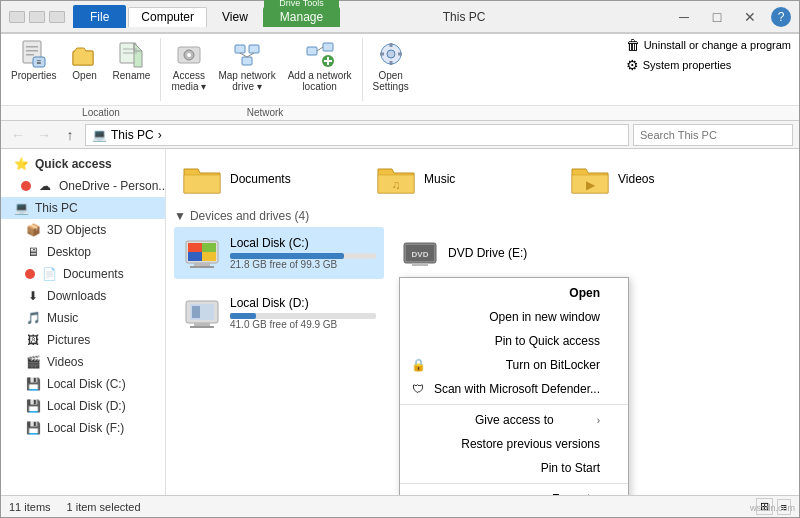  I want to click on tab-view: View, so click(235, 17).